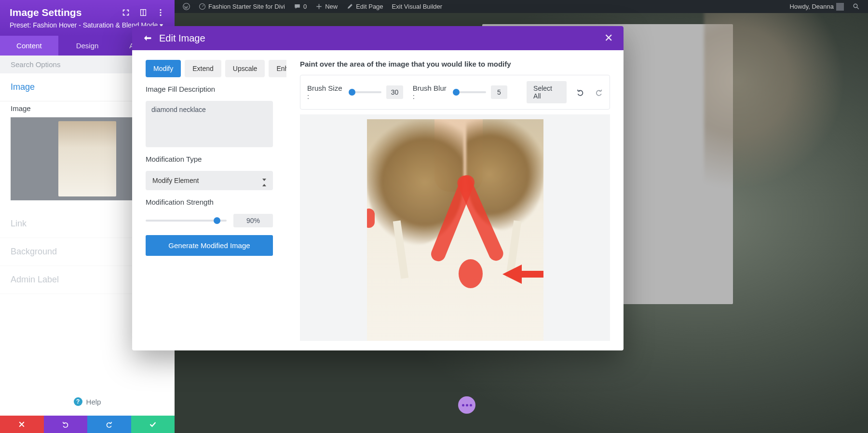  What do you see at coordinates (148, 38) in the screenshot?
I see `back-icon` at bounding box center [148, 38].